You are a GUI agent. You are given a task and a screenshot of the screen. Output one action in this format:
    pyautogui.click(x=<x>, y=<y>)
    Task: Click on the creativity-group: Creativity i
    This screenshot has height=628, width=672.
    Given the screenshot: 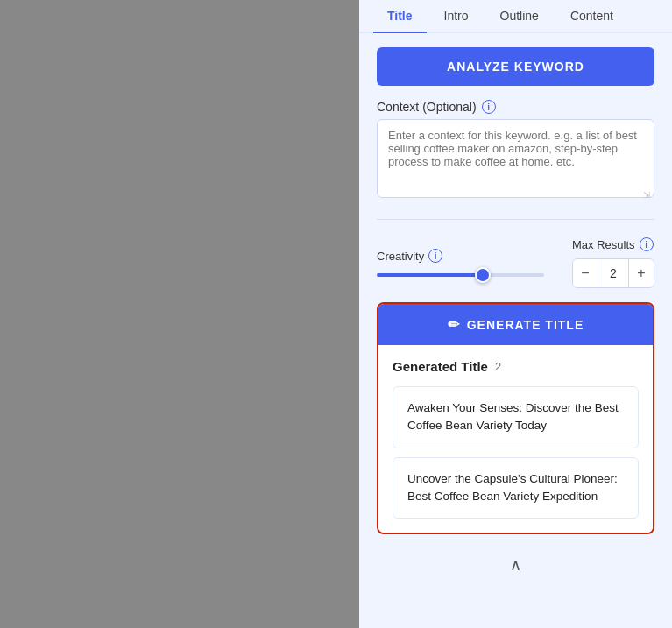 What is the action you would take?
    pyautogui.click(x=461, y=263)
    